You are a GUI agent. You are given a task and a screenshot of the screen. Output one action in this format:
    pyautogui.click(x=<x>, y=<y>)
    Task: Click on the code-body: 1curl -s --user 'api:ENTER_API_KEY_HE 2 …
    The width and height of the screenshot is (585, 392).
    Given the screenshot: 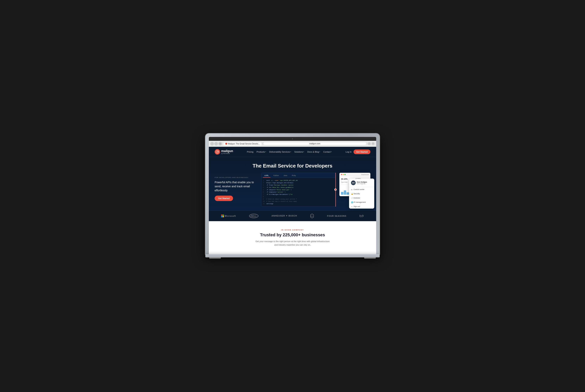 What is the action you would take?
    pyautogui.click(x=298, y=192)
    